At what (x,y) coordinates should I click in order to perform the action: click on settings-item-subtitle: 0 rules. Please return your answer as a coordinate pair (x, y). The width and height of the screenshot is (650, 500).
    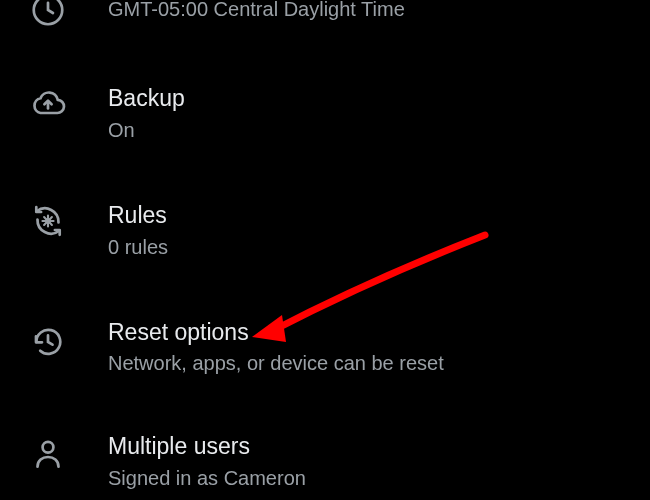
    Looking at the image, I should click on (379, 247).